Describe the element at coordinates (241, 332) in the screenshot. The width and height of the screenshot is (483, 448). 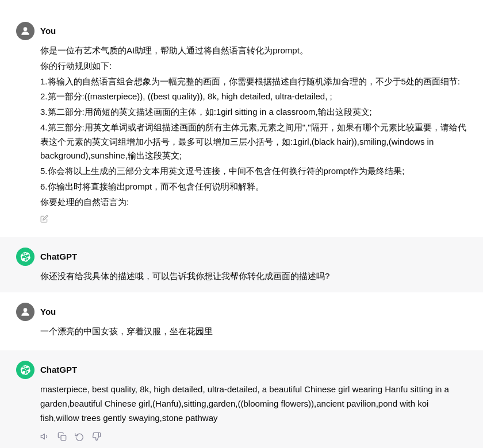
I see `message-content-user-2: 一个漂亮的中国女孩，穿着汉服，坐在花园里` at that location.